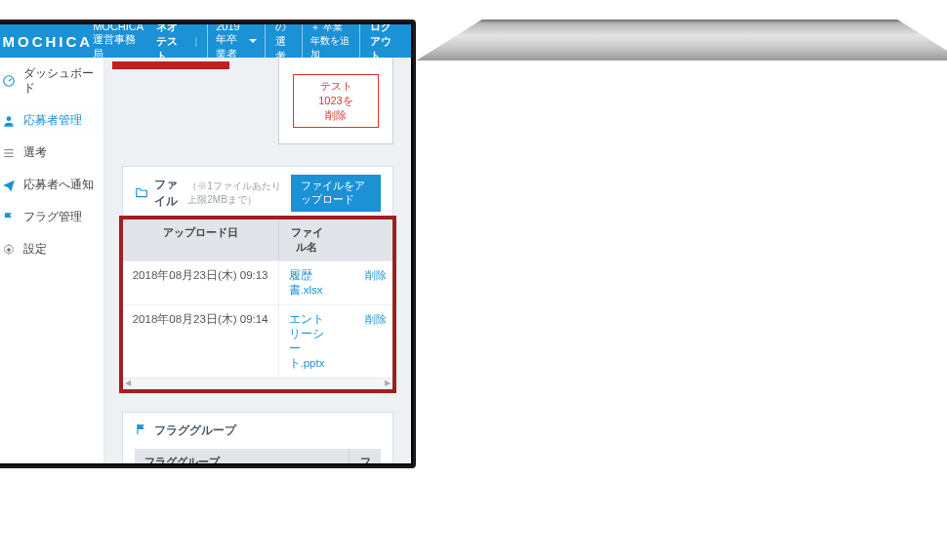 This screenshot has width=947, height=560. Describe the element at coordinates (52, 250) in the screenshot. I see `sidebar-item-settings: 設定` at that location.